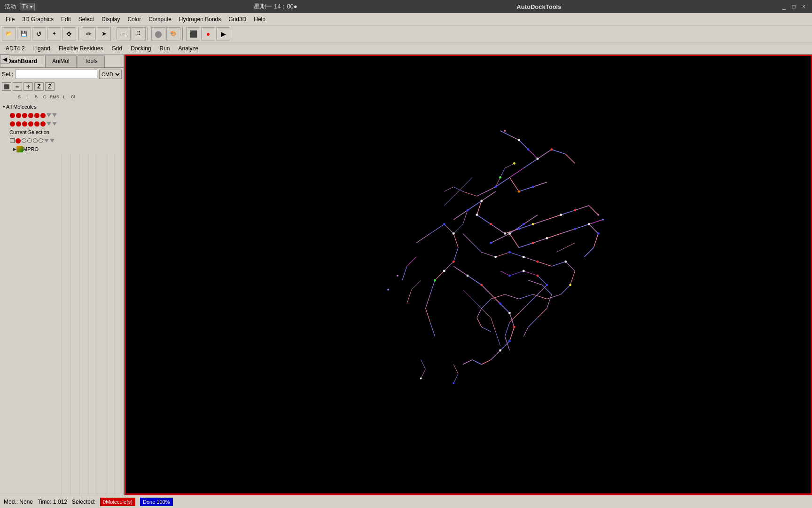  Describe the element at coordinates (275, 7) in the screenshot. I see `titlebar-center: 星期一 14：00●` at that location.